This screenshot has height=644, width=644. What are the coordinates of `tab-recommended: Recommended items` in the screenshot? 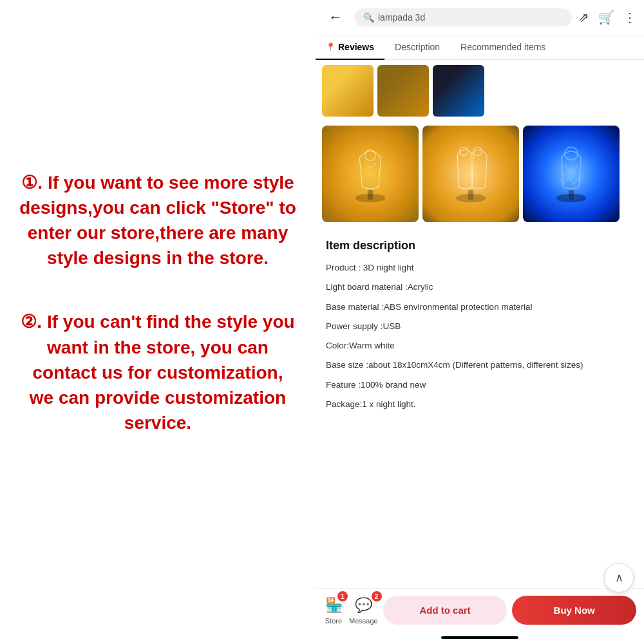 It's located at (503, 47).